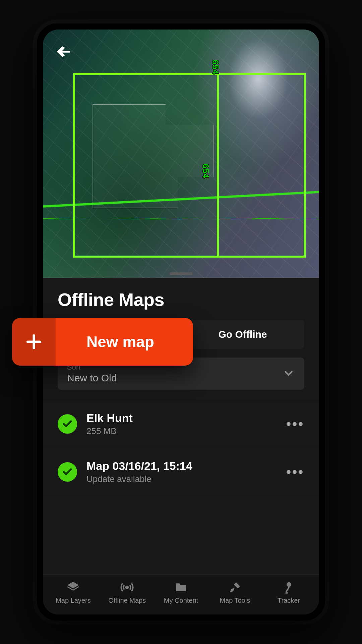  I want to click on chevron-down-icon, so click(289, 373).